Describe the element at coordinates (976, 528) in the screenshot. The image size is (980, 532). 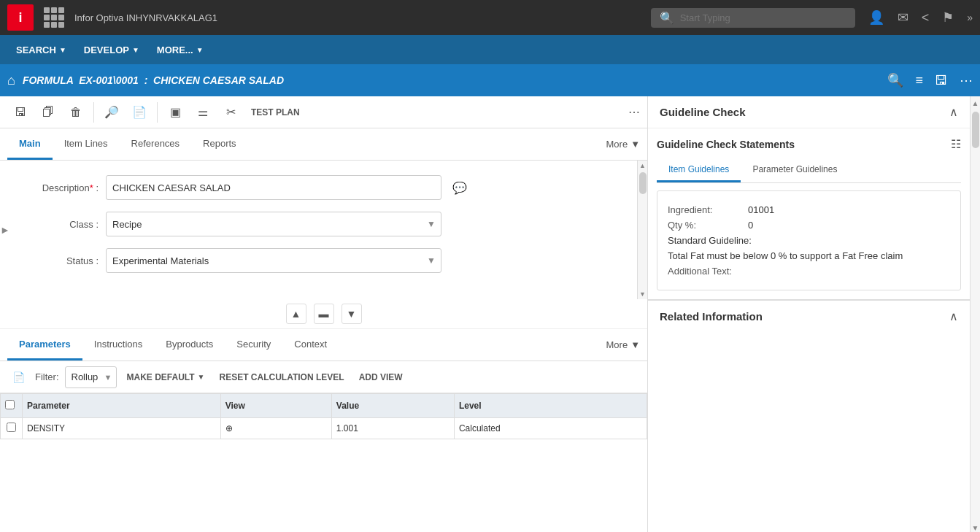
I see `right-scroll-down: ▼` at that location.